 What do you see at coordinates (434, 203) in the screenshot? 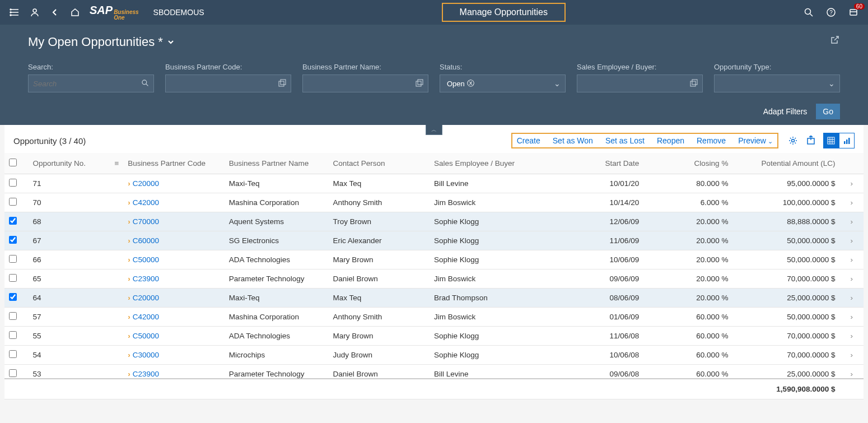
I see `table-row: 70›C42000Mashina CorporationAnthony Smit…` at bounding box center [434, 203].